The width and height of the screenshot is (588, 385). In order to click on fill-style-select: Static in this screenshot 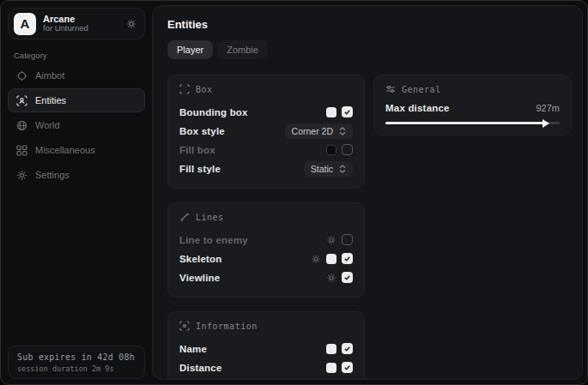, I will do `click(328, 169)`.